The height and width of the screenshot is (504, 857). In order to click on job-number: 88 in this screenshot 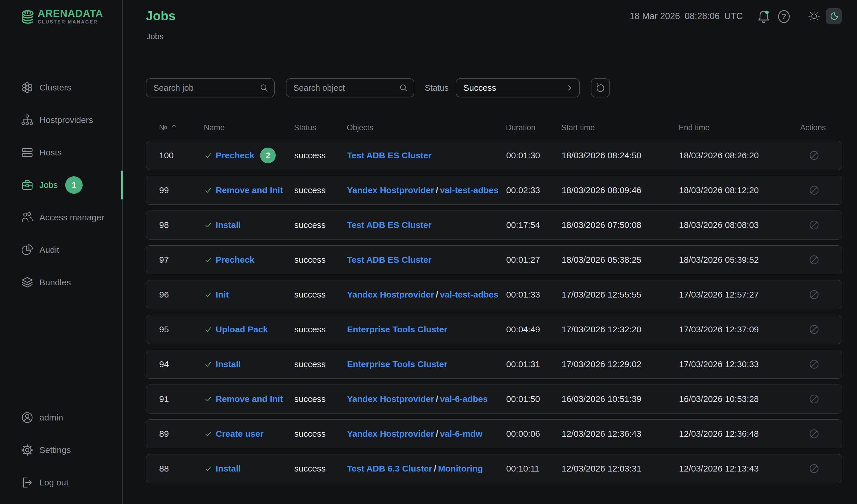, I will do `click(182, 469)`.